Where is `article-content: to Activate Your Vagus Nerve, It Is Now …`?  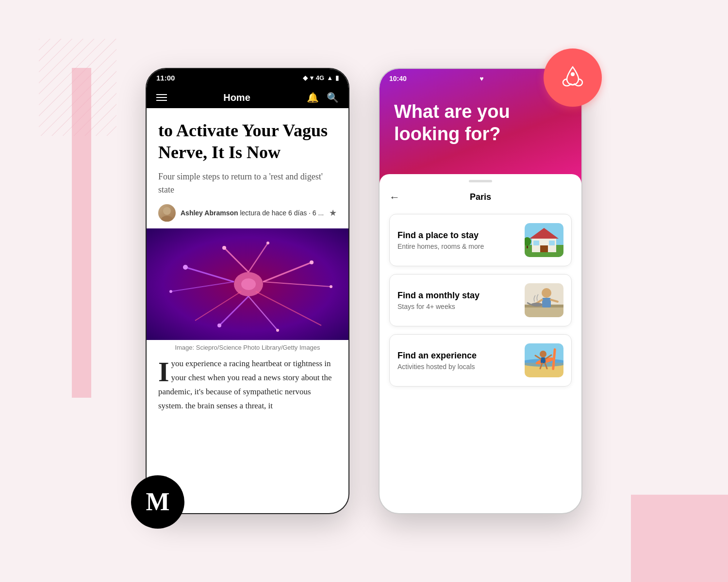 article-content: to Activate Your Vagus Nerve, It Is Now … is located at coordinates (248, 165).